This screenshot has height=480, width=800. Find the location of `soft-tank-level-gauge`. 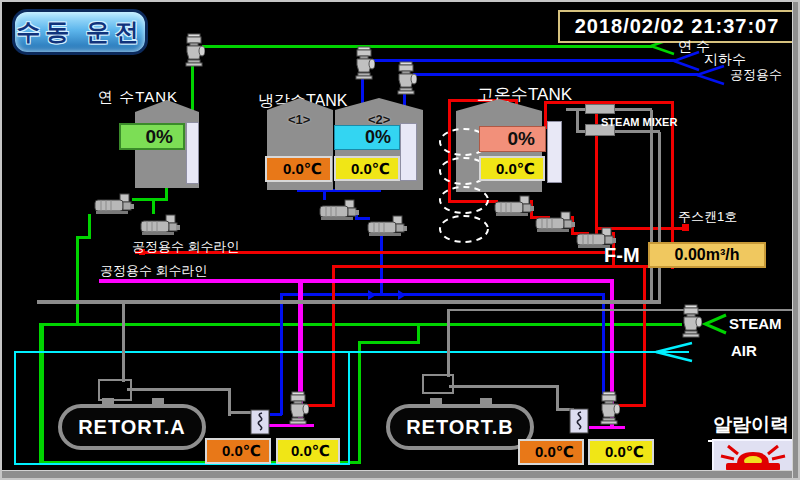

soft-tank-level-gauge is located at coordinates (192, 153).